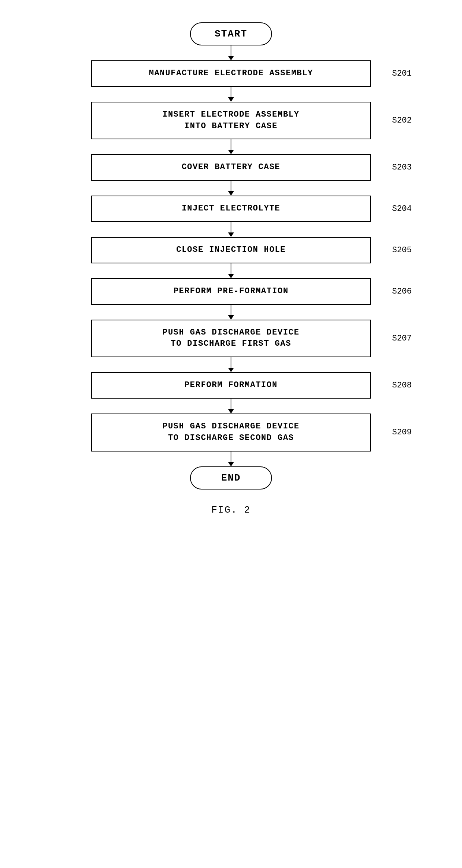  What do you see at coordinates (231, 433) in the screenshot?
I see `step-s209: PUSH GAS DISCHARGE DEVICE TO DISCHARGE S…` at bounding box center [231, 433].